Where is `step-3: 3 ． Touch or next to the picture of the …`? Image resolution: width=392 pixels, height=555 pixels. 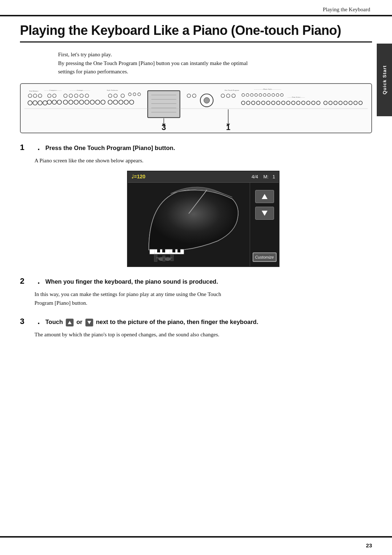 step-3: 3 ． Touch or next to the picture of the … is located at coordinates (196, 328).